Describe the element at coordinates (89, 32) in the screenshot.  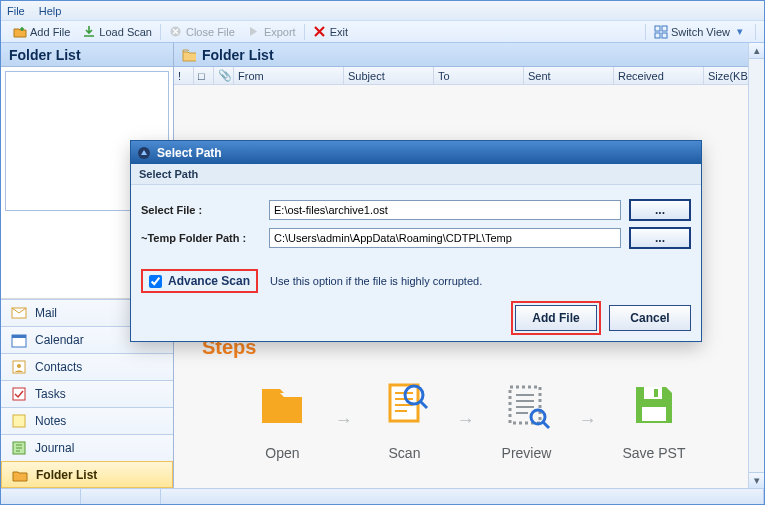
I see `download-icon` at that location.